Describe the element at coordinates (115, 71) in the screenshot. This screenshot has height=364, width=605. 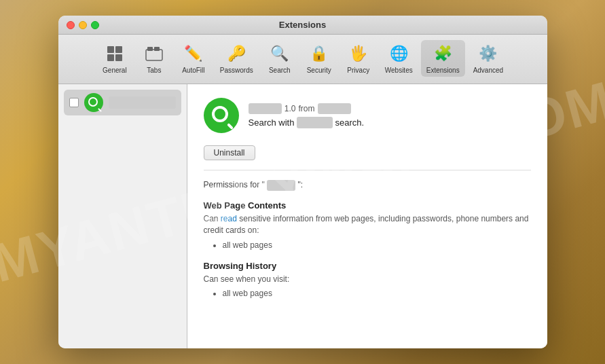
I see `general-label: General` at that location.